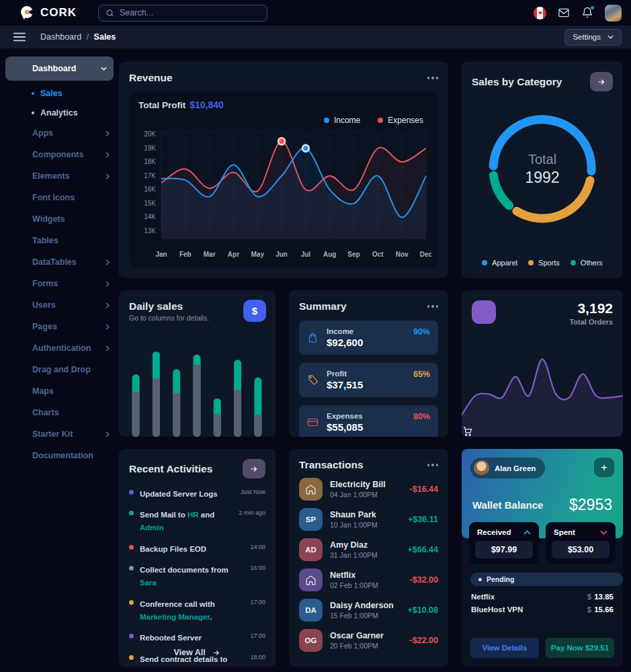 This screenshot has width=631, height=672. Describe the element at coordinates (500, 263) in the screenshot. I see `legend-item: Apparel` at that location.